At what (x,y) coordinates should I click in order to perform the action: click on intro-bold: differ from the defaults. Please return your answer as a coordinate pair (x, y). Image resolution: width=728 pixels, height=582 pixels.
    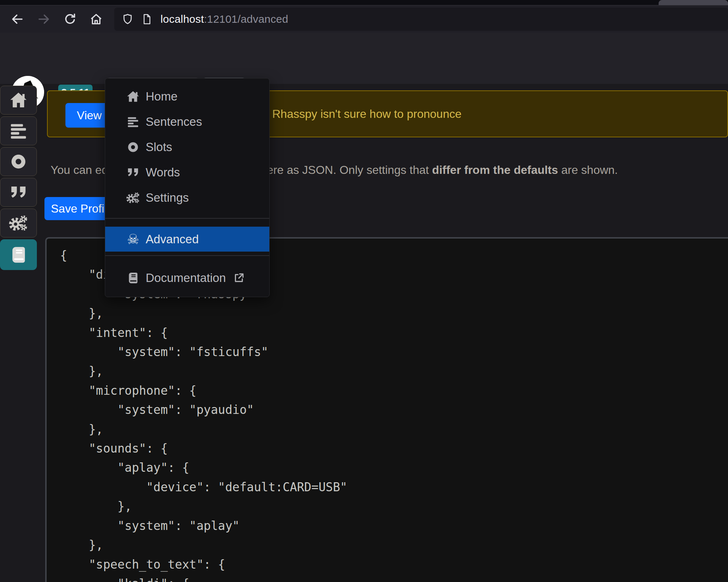
    Looking at the image, I should click on (495, 170).